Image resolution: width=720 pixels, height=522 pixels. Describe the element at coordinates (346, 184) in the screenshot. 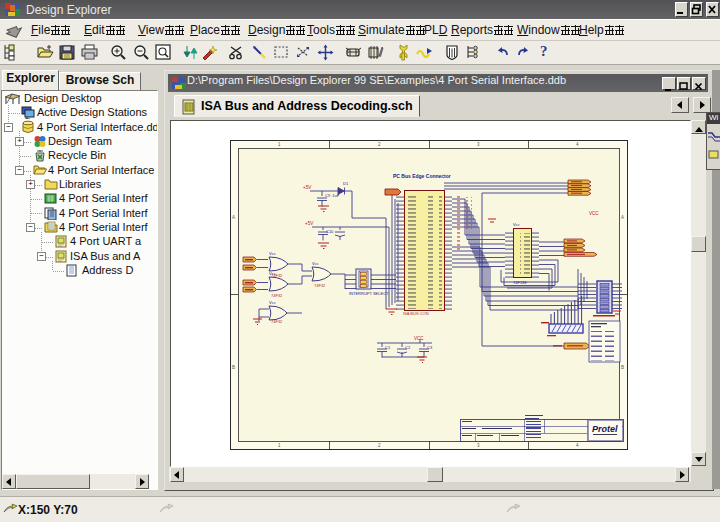

I see `svg-text: D1` at that location.